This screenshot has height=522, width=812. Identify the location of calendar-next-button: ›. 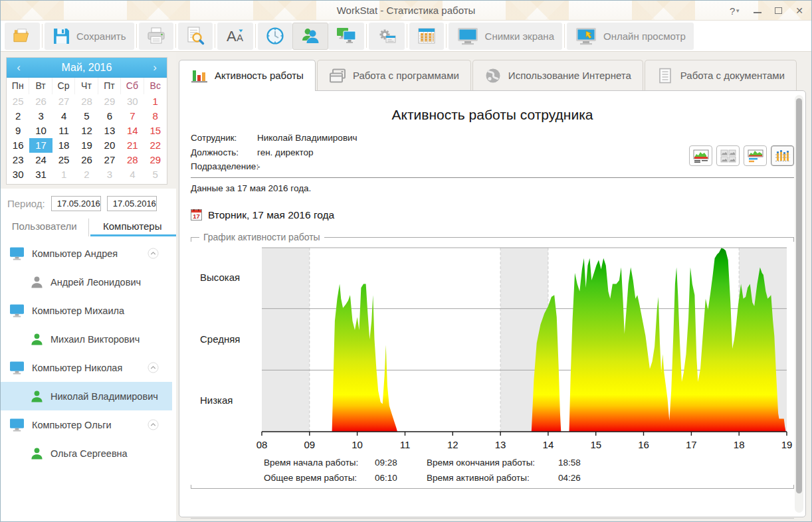
(155, 68).